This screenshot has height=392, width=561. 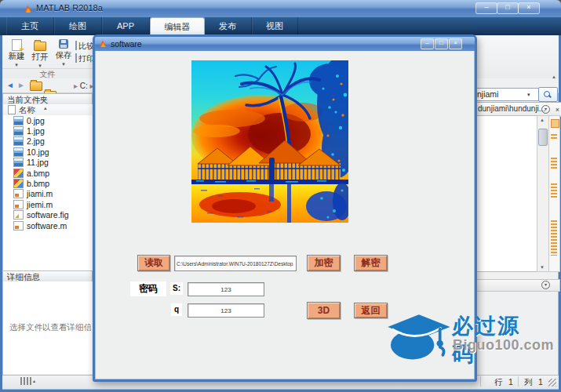 I want to click on doc-tab-close-icon: ×, so click(x=557, y=110).